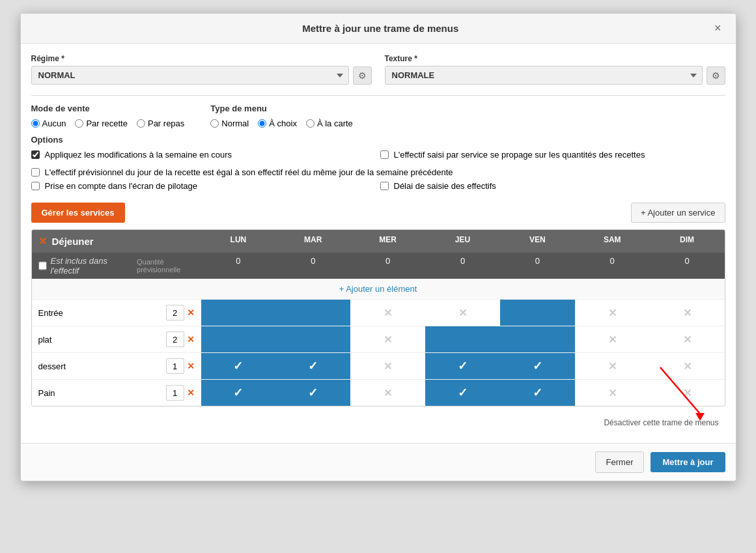 The width and height of the screenshot is (756, 553). I want to click on row-entree-name: Entrée, so click(51, 313).